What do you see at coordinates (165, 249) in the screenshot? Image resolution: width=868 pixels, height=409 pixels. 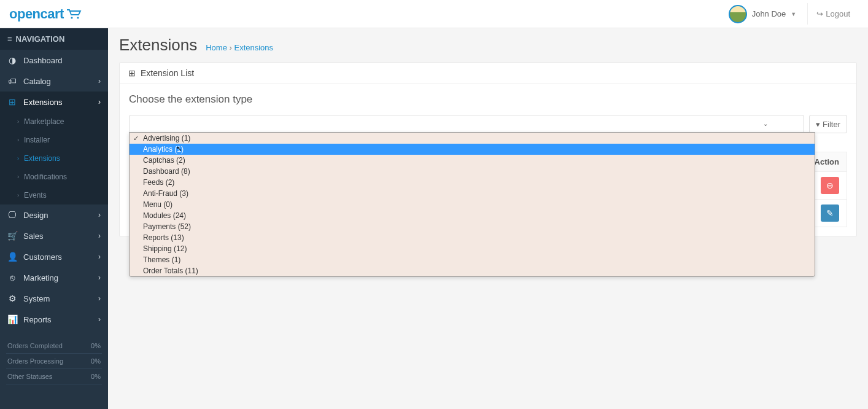 I see `option-label: Shipping (12)` at bounding box center [165, 249].